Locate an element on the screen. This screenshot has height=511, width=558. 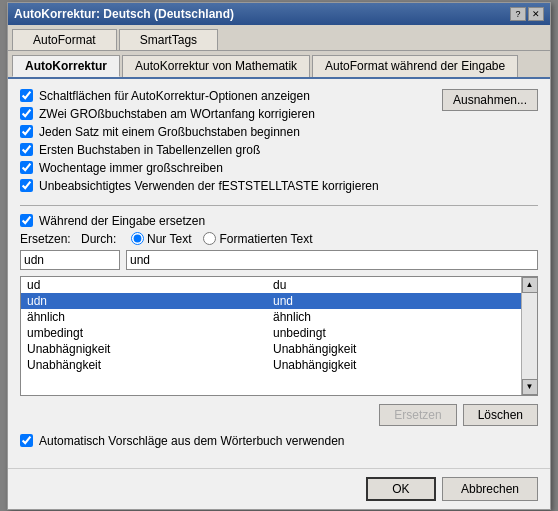
cb-waehrend-eingabe-label: Während der Eingabe ersetzen is located at coordinates (122, 221).